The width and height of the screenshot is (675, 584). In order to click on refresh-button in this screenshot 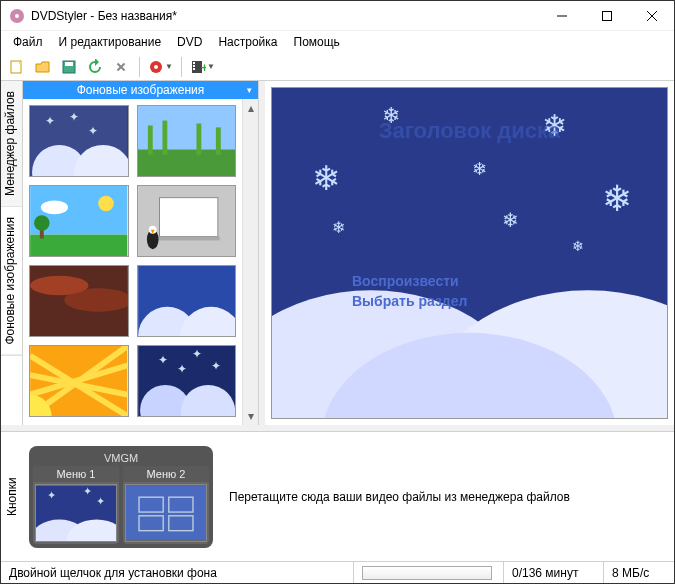, I will do `click(95, 67)`.